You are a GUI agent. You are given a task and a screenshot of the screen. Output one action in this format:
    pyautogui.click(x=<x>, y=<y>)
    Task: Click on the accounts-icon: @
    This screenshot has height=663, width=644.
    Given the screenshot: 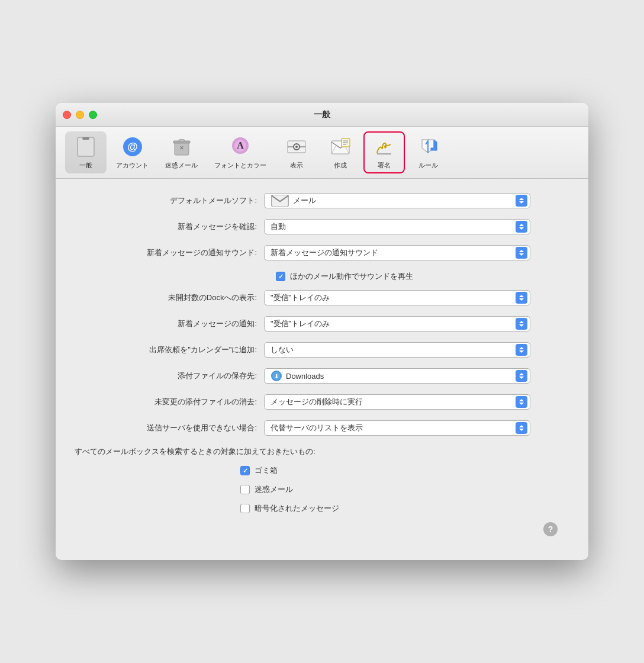 What is the action you would take?
    pyautogui.click(x=133, y=147)
    